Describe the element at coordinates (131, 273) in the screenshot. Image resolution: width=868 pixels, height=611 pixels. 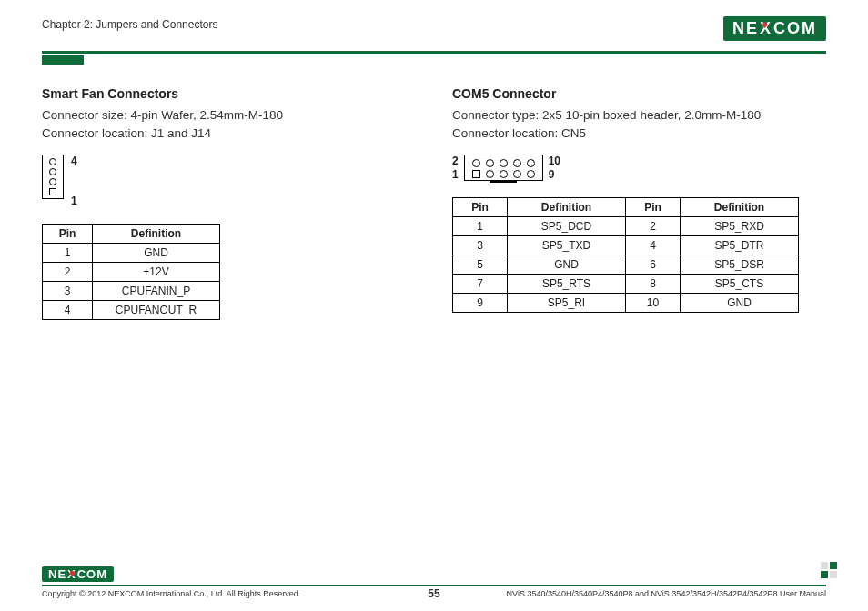
I see `table-row: 2+12V` at that location.